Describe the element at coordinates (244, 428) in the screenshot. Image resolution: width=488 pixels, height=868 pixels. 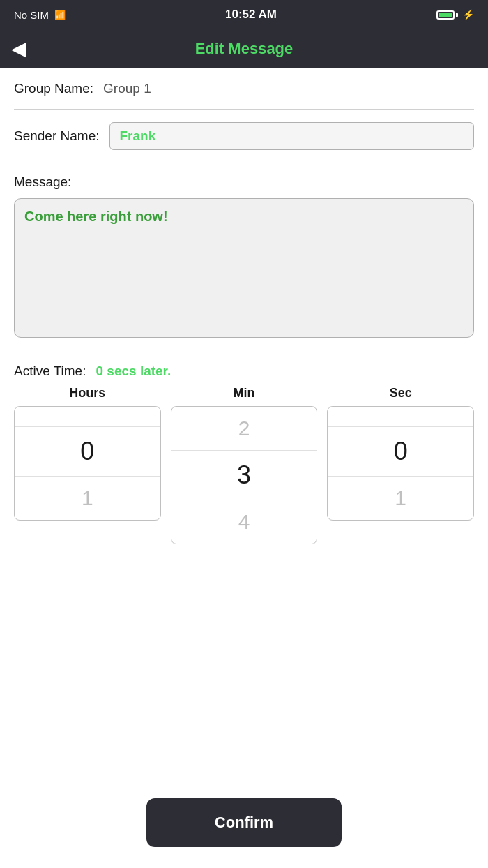
I see `min-prev: 2` at that location.